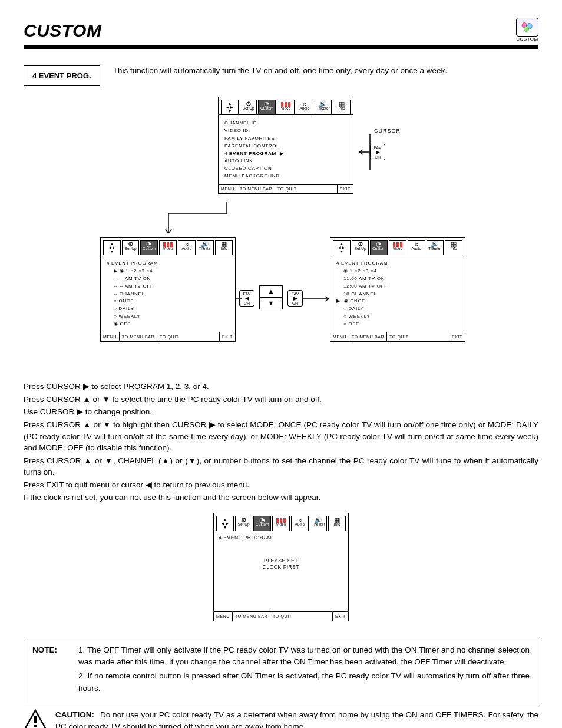 Image resolution: width=562 pixels, height=728 pixels. What do you see at coordinates (250, 153) in the screenshot?
I see `menu-item-label: 4 EVENT PROGRAM` at bounding box center [250, 153].